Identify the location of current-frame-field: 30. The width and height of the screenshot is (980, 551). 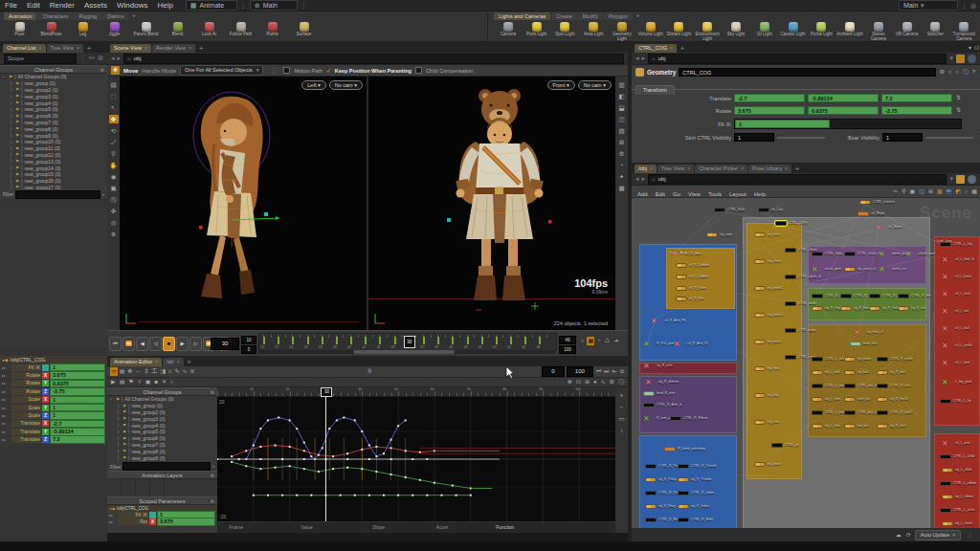
(225, 344).